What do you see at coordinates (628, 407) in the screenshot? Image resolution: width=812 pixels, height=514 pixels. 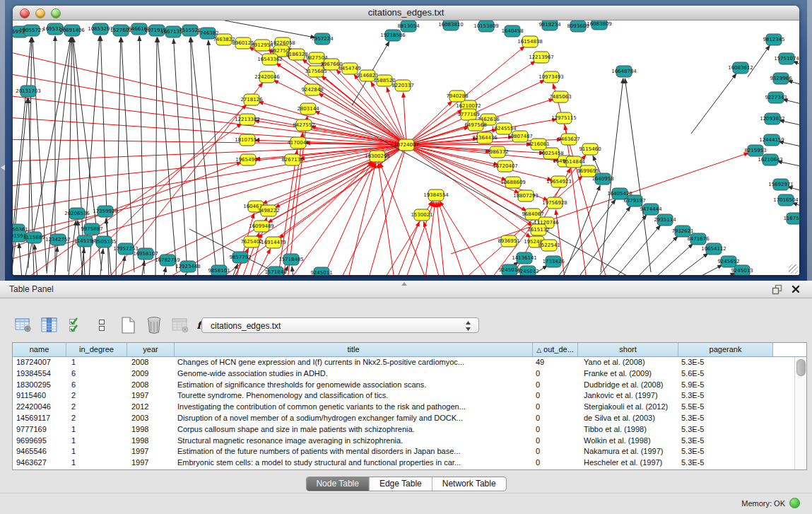 I see `table-cell: Stergiakouli et al. (2012)` at bounding box center [628, 407].